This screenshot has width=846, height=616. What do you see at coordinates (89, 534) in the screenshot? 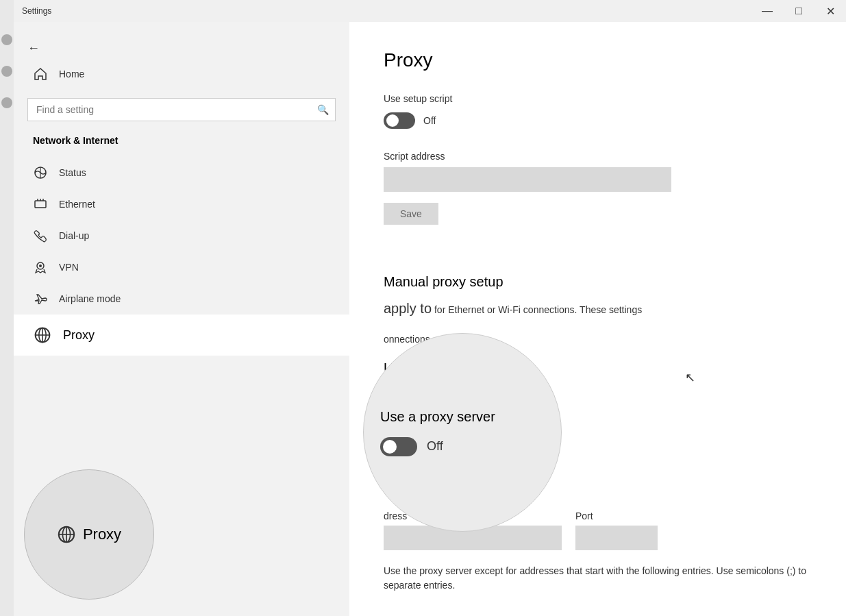
I see `proxy-magnify-circle: Proxy` at bounding box center [89, 534].